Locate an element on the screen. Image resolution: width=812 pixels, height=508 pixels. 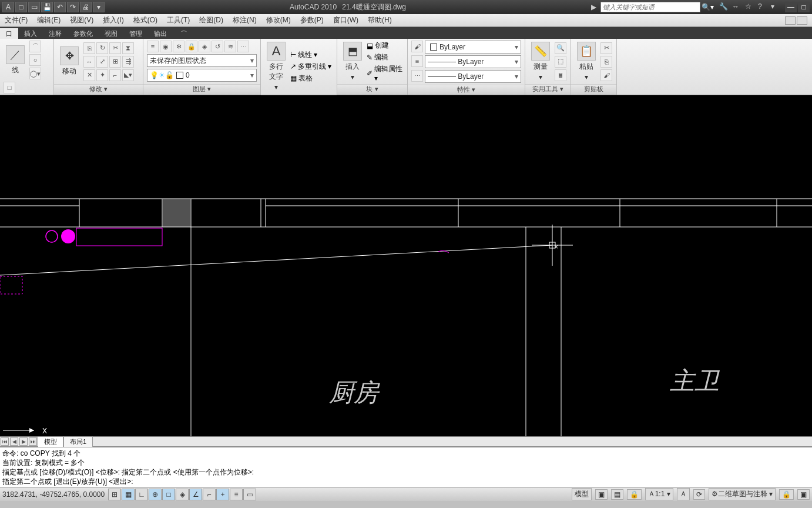
annotation-autoscale-icon: ⟳ is located at coordinates (699, 494).